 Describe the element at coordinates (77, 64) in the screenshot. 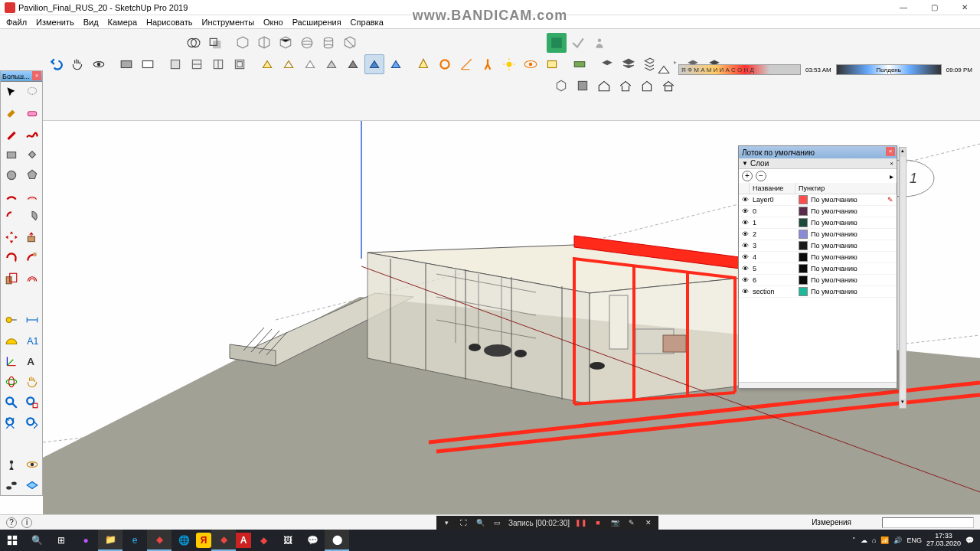

I see `hand-icon` at that location.